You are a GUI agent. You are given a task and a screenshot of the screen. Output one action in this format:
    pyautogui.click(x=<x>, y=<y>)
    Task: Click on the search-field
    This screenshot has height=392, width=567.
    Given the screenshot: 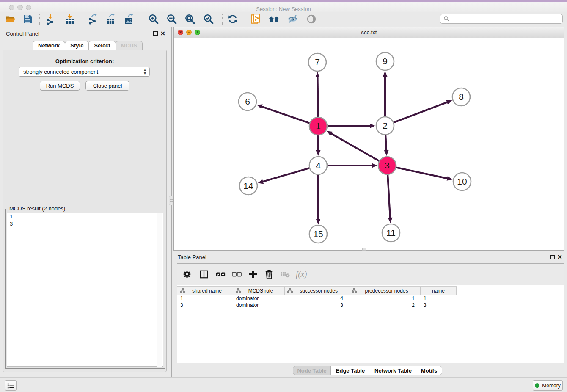 What is the action you would take?
    pyautogui.click(x=501, y=19)
    